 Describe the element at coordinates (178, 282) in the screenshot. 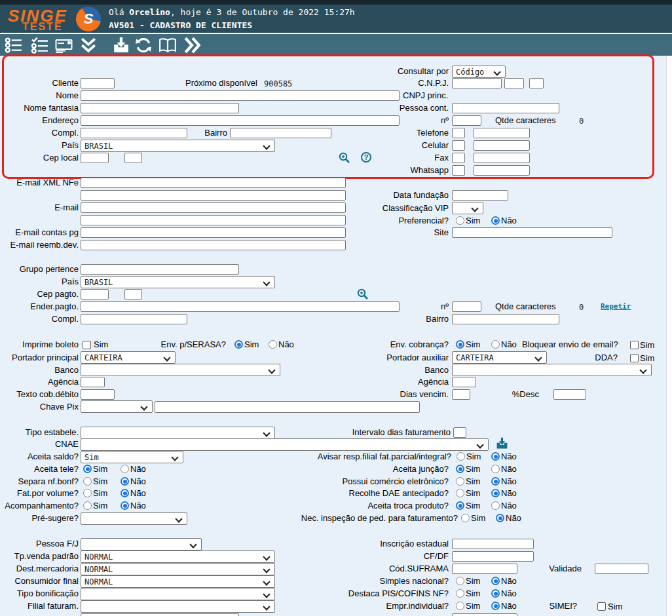

I see `pais-pagto-select: BRASIL` at that location.